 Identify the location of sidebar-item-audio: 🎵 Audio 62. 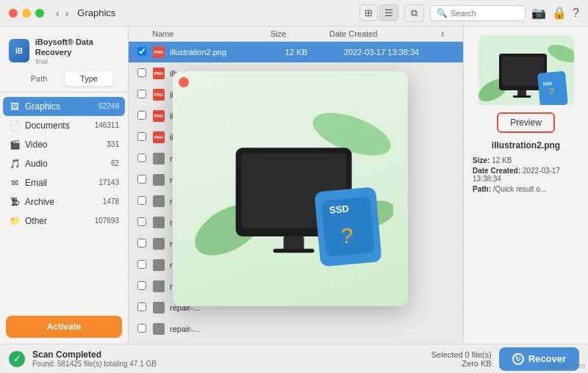
(64, 164).